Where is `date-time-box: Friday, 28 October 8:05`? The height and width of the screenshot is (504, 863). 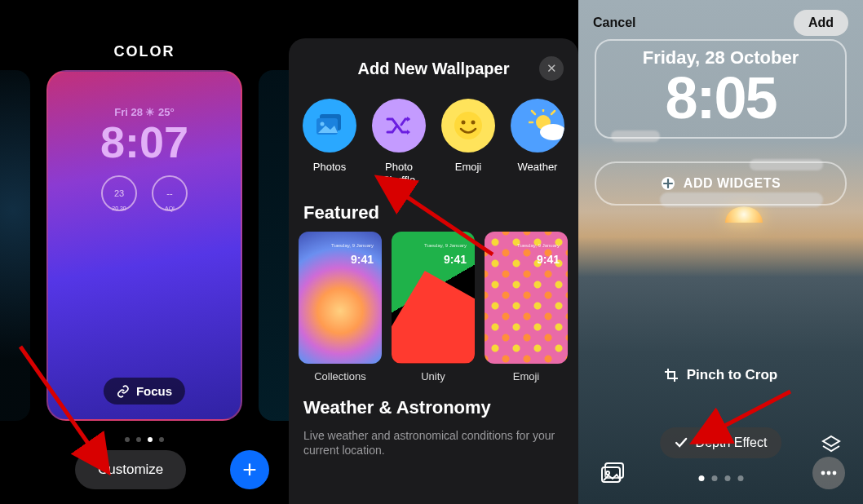 date-time-box: Friday, 28 October 8:05 is located at coordinates (721, 89).